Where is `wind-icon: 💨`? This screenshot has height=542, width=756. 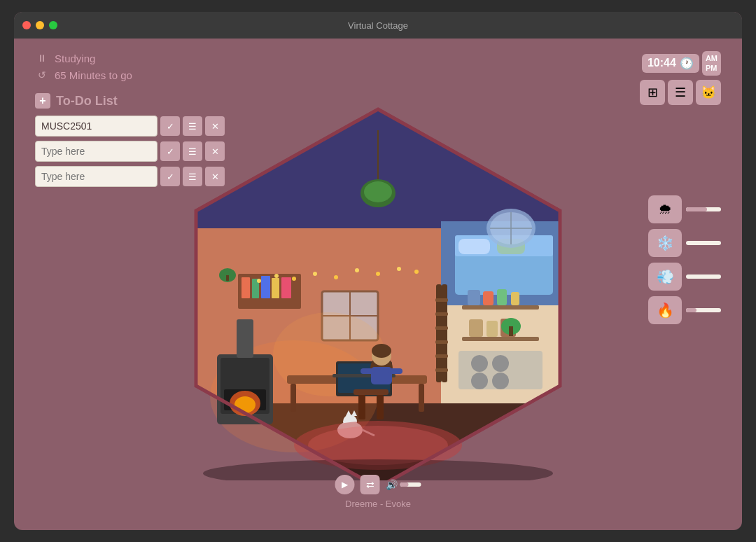
wind-icon: 💨 is located at coordinates (665, 277).